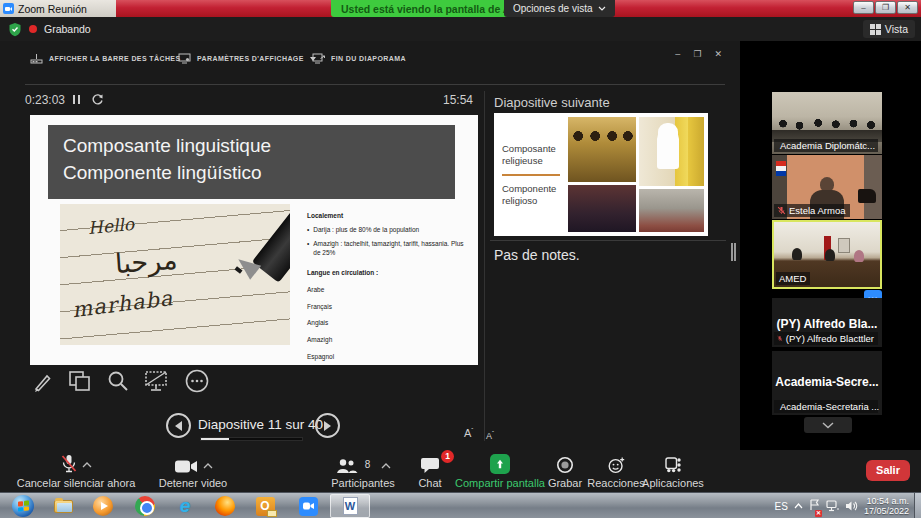 The width and height of the screenshot is (921, 518). What do you see at coordinates (830, 406) in the screenshot?
I see `participant-name: Academia-Secretaria ...` at bounding box center [830, 406].